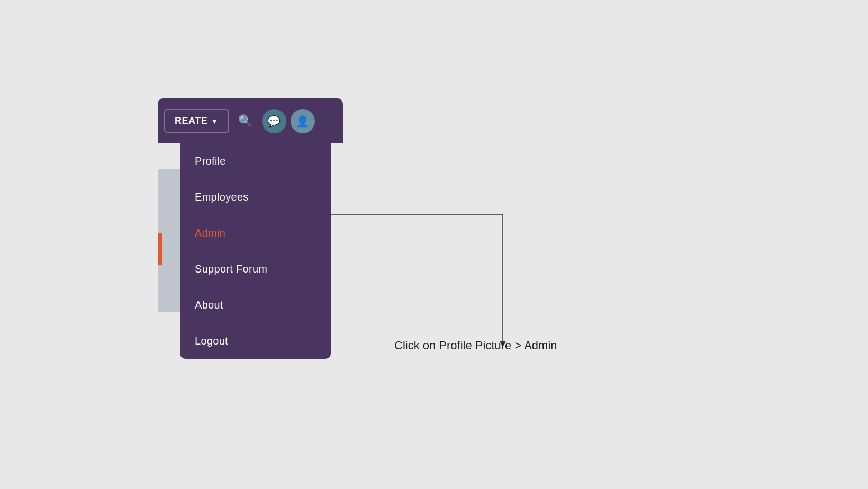  What do you see at coordinates (255, 305) in the screenshot?
I see `dropdown-item-about: About` at bounding box center [255, 305].